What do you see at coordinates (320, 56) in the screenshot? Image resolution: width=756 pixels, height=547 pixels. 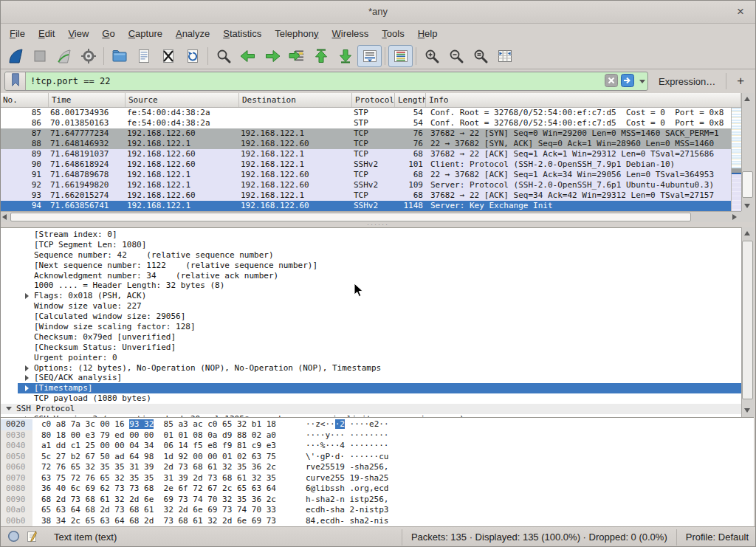 I see `go-first-packet-button` at bounding box center [320, 56].